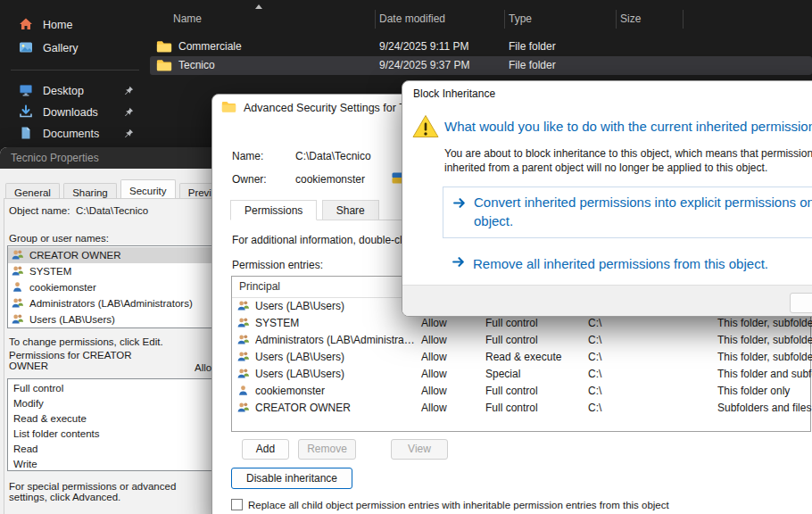 This screenshot has height=514, width=812. What do you see at coordinates (237, 505) in the screenshot?
I see `replace-permissions-checkbox` at bounding box center [237, 505].